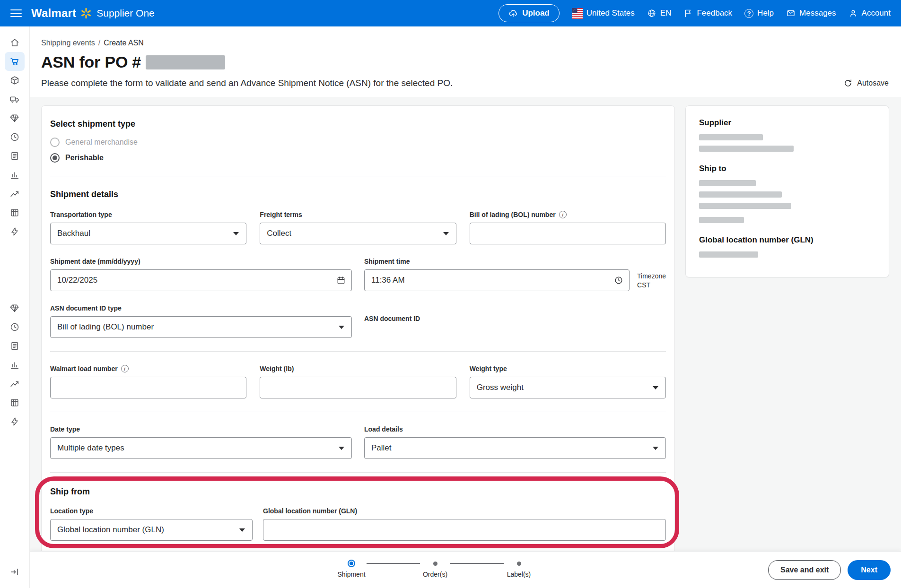  Describe the element at coordinates (201, 321) in the screenshot. I see `asn-doc-type-field: ASN document ID type Bill of lading (BOL…` at that location.